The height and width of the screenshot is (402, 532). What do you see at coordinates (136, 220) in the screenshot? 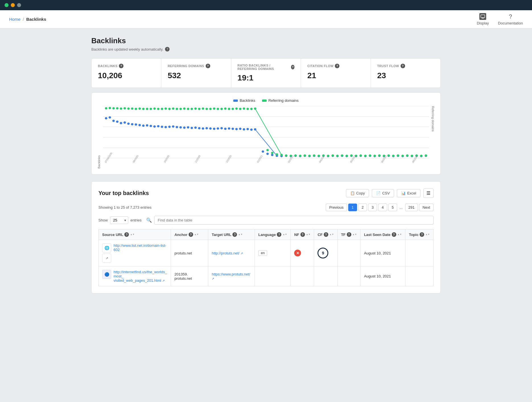
I see `entries-label: entries` at bounding box center [136, 220].